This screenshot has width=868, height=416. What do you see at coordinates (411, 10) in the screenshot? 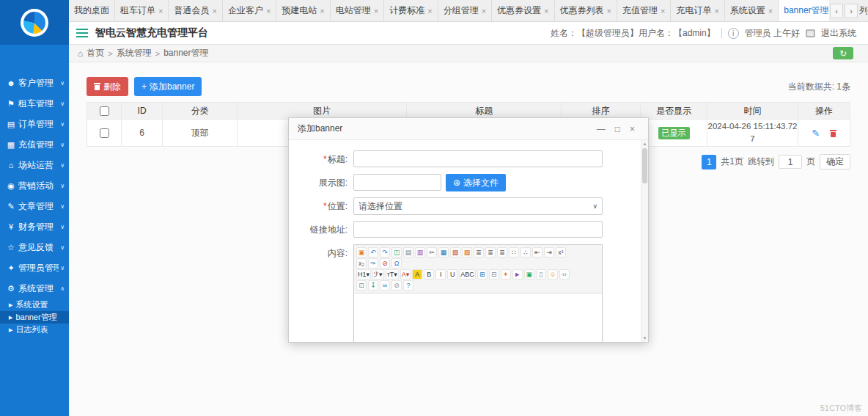
I see `tab-计费标准: 计费标准×` at bounding box center [411, 10].